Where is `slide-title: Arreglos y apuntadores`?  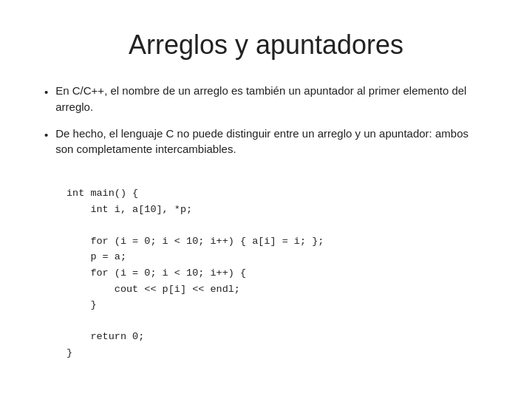 slide-title: Arreglos y apuntadores is located at coordinates (266, 45).